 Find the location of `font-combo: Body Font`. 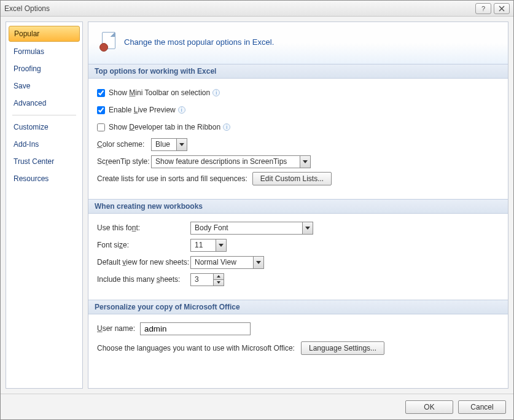

font-combo: Body Font is located at coordinates (252, 228).